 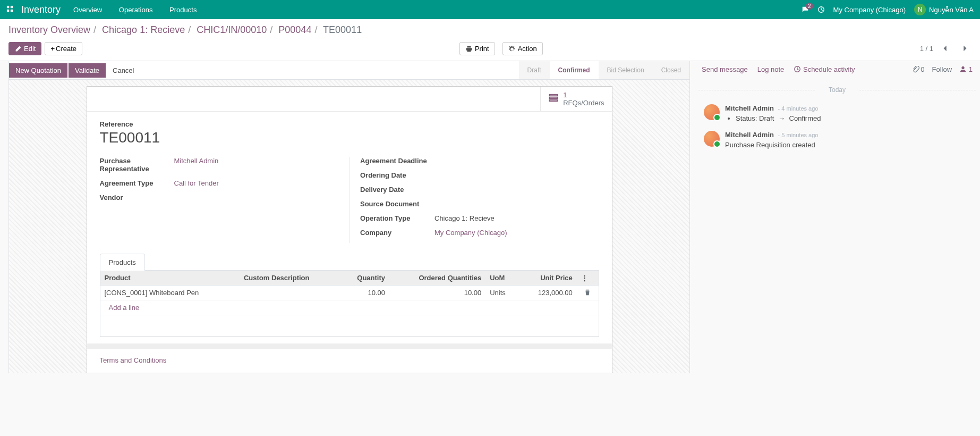 I want to click on vendor-value, so click(x=257, y=198).